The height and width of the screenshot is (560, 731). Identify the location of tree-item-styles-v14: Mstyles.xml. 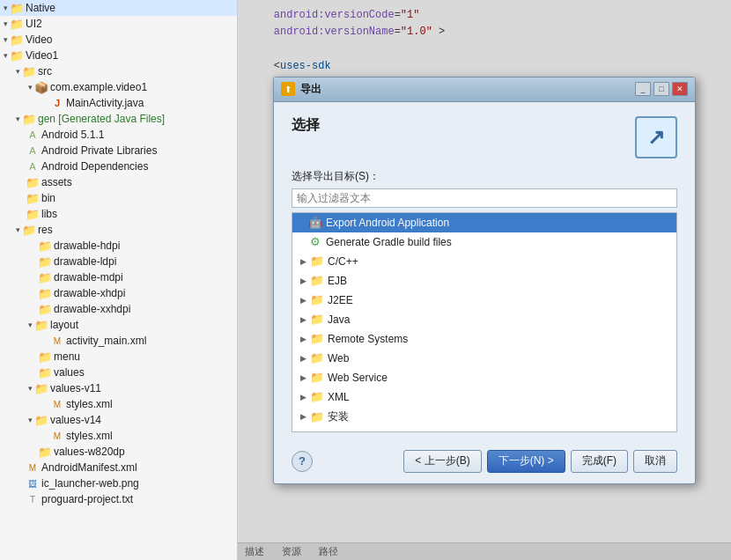
(118, 436).